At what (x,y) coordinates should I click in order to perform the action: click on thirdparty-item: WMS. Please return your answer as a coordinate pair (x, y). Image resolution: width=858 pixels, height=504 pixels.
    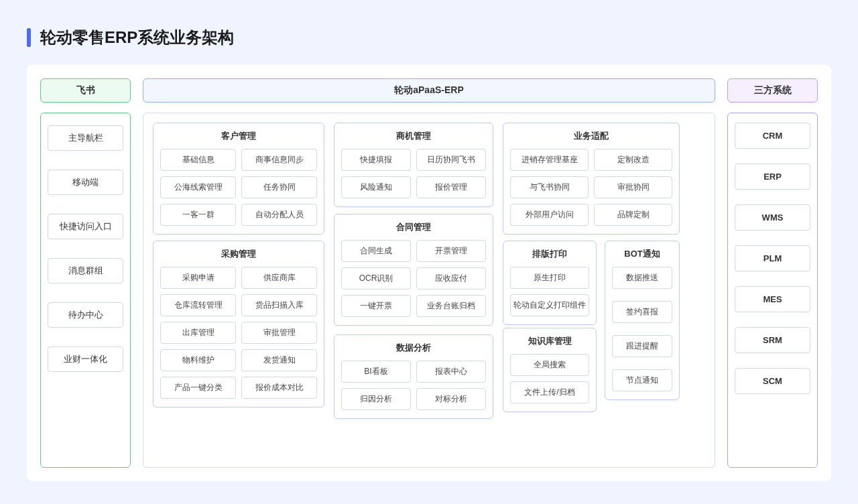
    Looking at the image, I should click on (772, 217).